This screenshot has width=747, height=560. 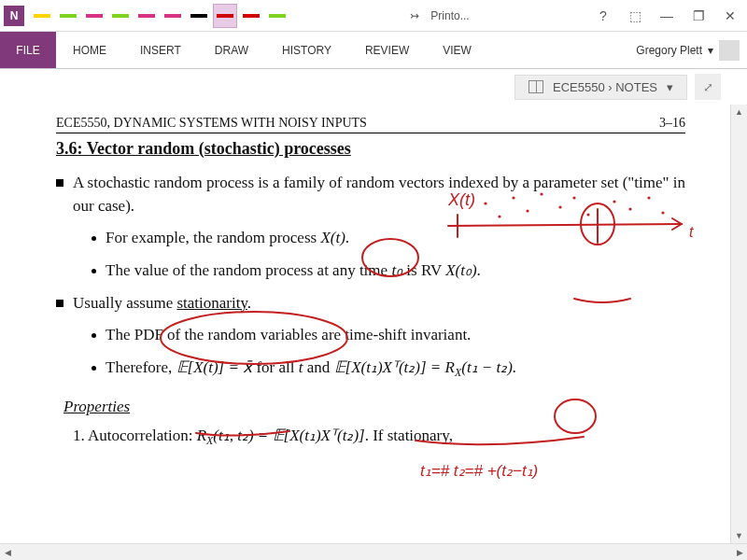 What do you see at coordinates (228, 239) in the screenshot?
I see `bullet-1a-text: For example, the random process X(t).` at bounding box center [228, 239].